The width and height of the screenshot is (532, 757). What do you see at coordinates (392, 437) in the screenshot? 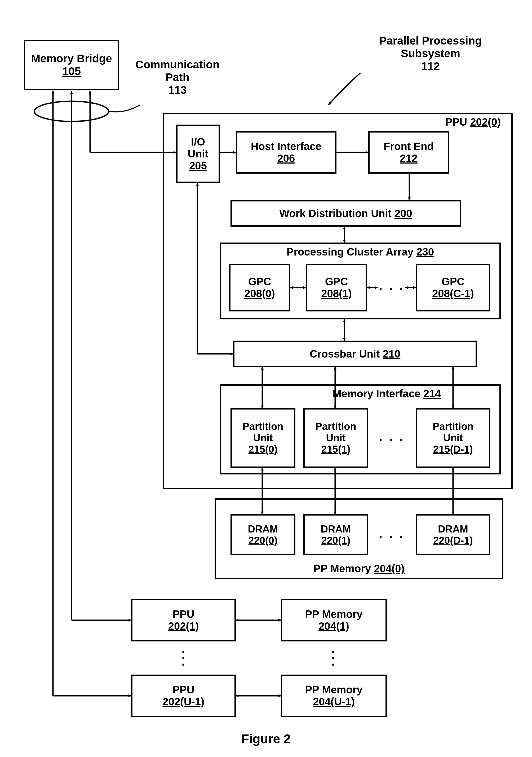
I see `partition-ellipsis: . . .` at bounding box center [392, 437].